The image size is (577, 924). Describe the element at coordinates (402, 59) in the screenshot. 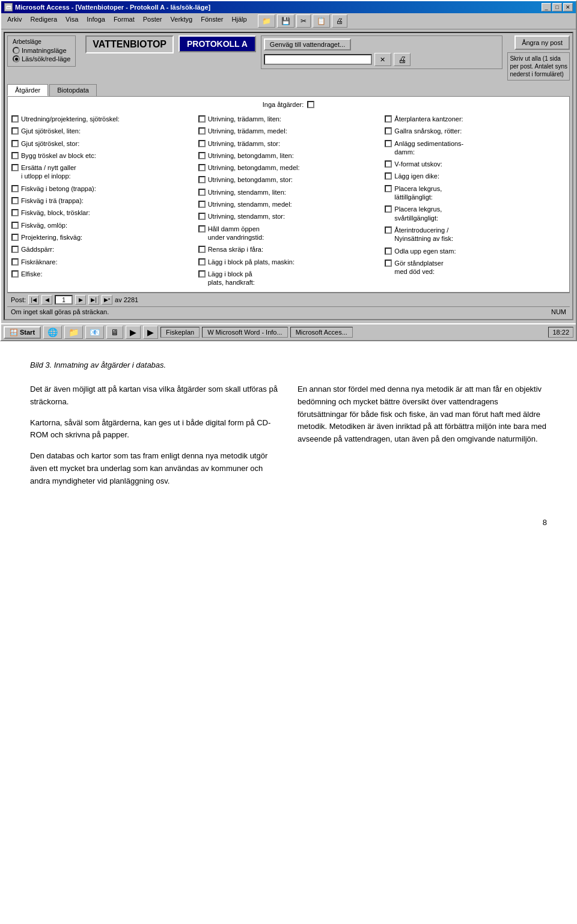

I see `print-btn: 🖨` at that location.